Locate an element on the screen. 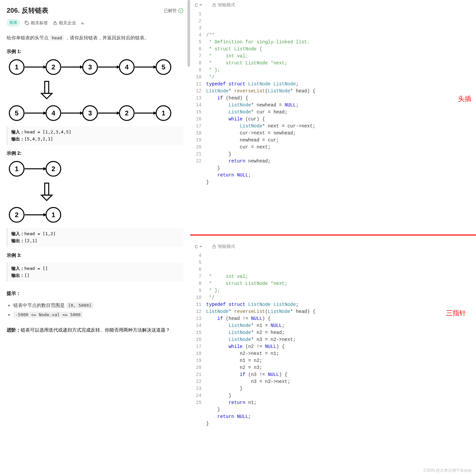 This screenshot has width=476, height=476. code-line: ListNode* cur = head; is located at coordinates (340, 112).